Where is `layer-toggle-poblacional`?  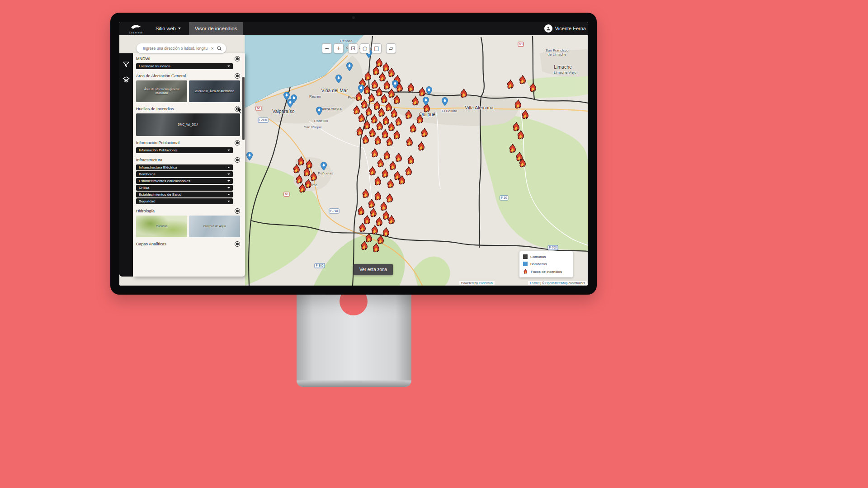
layer-toggle-poblacional is located at coordinates (237, 143).